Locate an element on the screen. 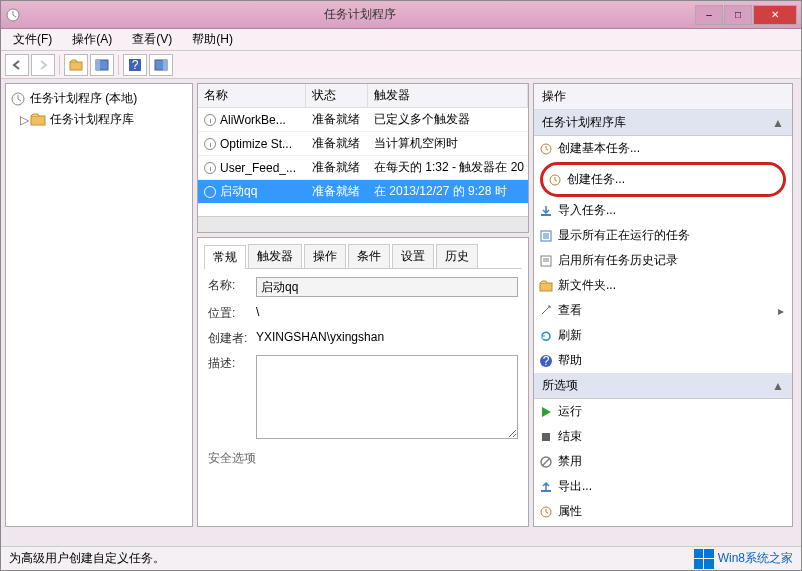  action-refresh: 刷新 is located at coordinates (663, 336).